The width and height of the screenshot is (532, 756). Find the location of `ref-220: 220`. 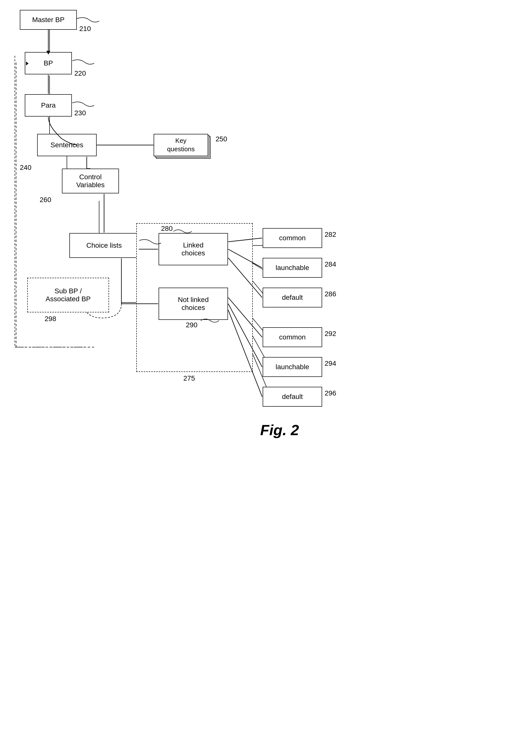

ref-220: 220 is located at coordinates (80, 73).